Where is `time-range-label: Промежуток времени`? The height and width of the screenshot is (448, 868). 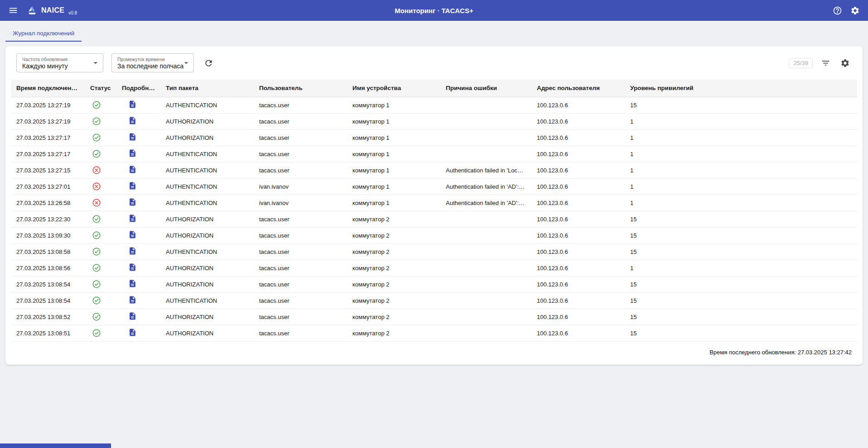
time-range-label: Промежуток времени is located at coordinates (149, 60).